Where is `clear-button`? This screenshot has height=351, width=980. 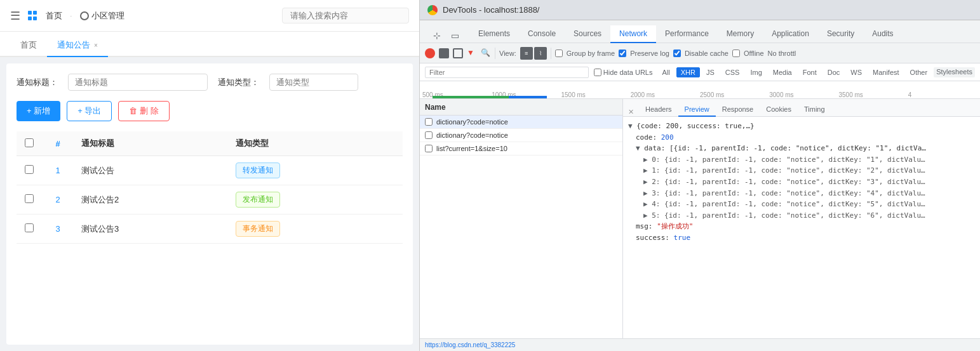 clear-button is located at coordinates (444, 53).